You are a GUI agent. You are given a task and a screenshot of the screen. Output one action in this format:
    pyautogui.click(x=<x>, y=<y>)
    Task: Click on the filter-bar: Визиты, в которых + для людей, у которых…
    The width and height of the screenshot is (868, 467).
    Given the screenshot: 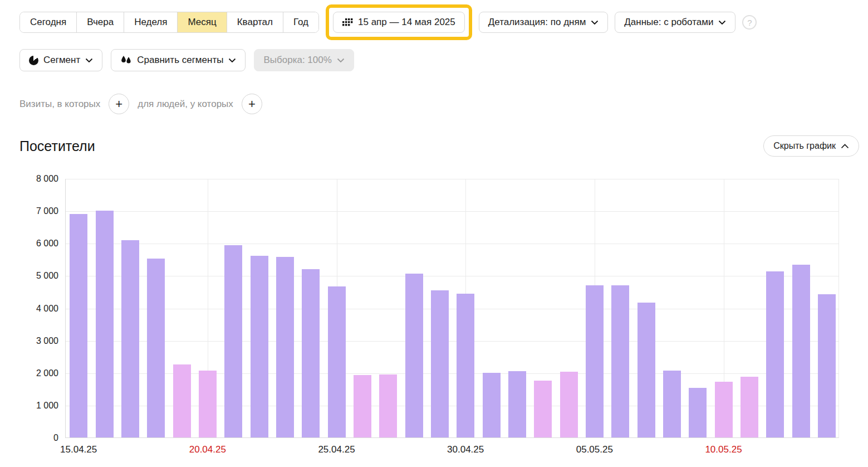 What is the action you would take?
    pyautogui.click(x=444, y=104)
    